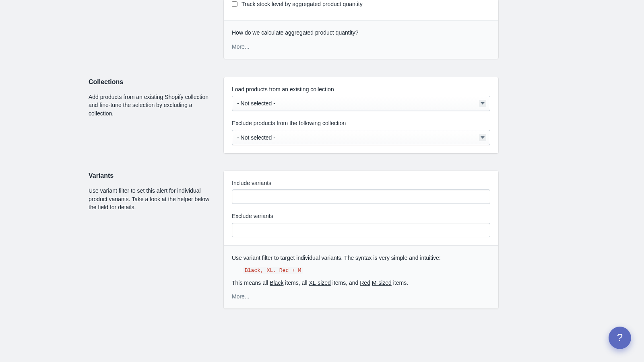 Image resolution: width=644 pixels, height=362 pixels. I want to click on stock-more-link: More..., so click(241, 47).